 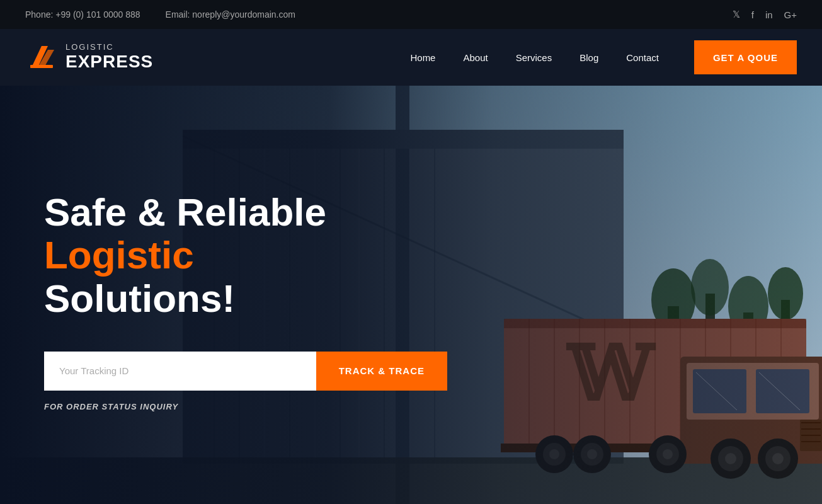 What do you see at coordinates (258, 407) in the screenshot?
I see `order-inquiry-text: FOR ORDER STATUS INQUIRY` at bounding box center [258, 407].